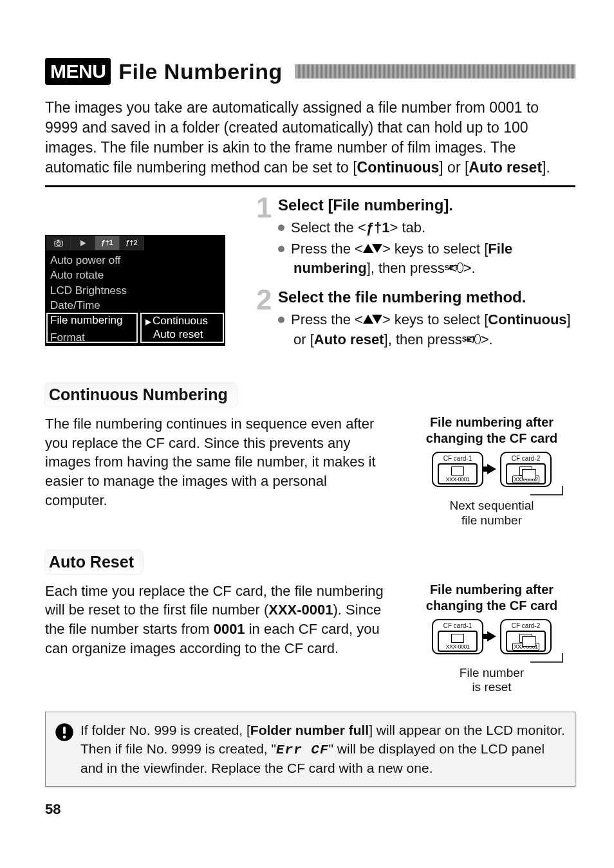  Describe the element at coordinates (148, 322) in the screenshot. I see `lcd-pointer-icon: ▶` at that location.